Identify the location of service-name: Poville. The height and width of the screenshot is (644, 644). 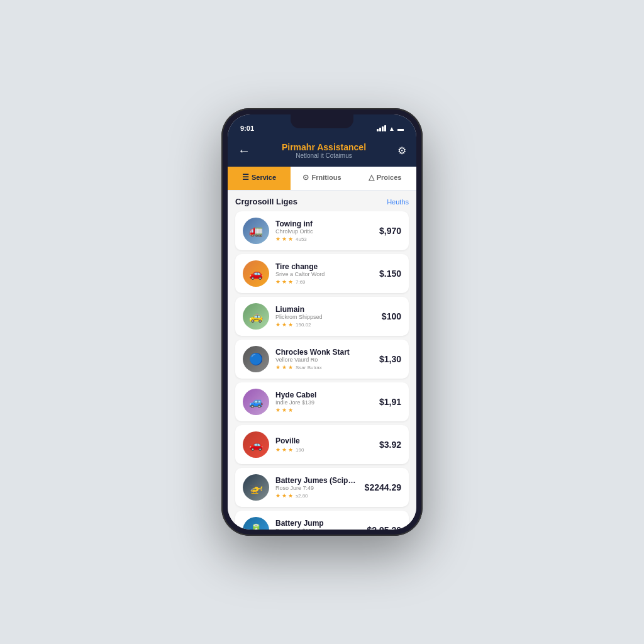
(325, 441).